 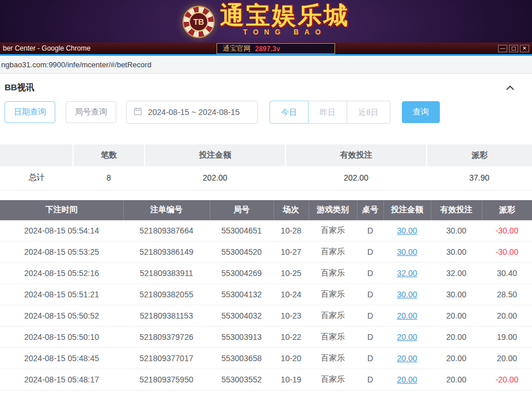 What do you see at coordinates (62, 294) in the screenshot?
I see `bet-time-cell: 2024-08-15 05:51:21` at bounding box center [62, 294].